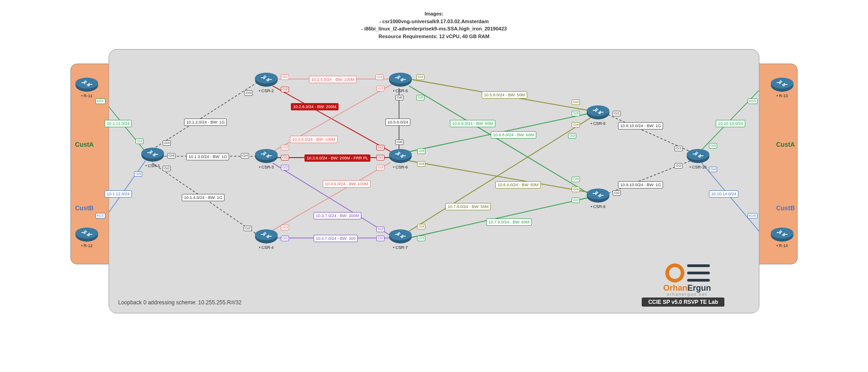 This screenshot has height=372, width=868. What do you see at coordinates (337, 158) in the screenshot?
I see `link-3-6: 10.3.6.0/24 - BW: 200M - FRR PL` at bounding box center [337, 158].